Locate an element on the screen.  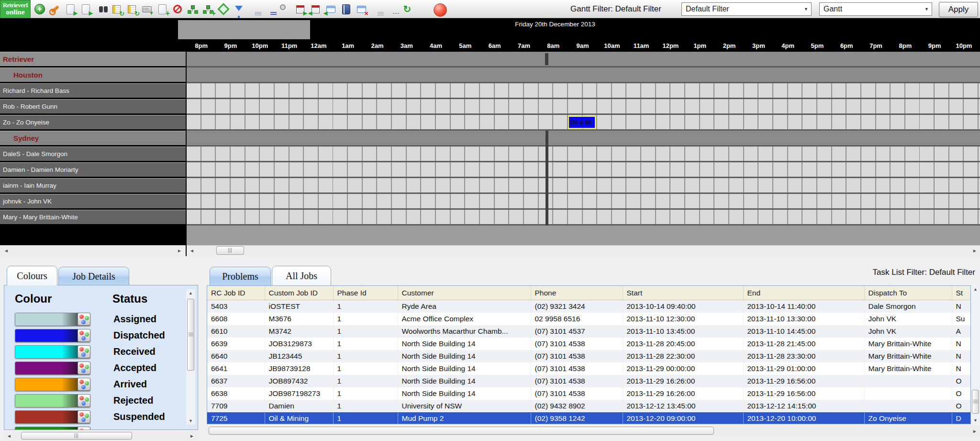
gantt-hscroll-thumb is located at coordinates (230, 250).